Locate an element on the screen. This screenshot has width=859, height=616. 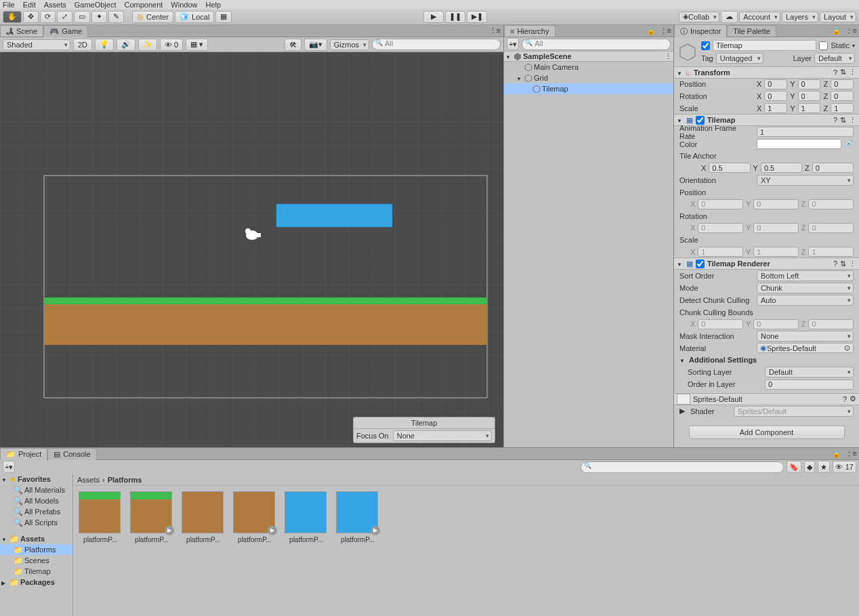
scene-root: SampleScene ⋮ is located at coordinates (589, 56).